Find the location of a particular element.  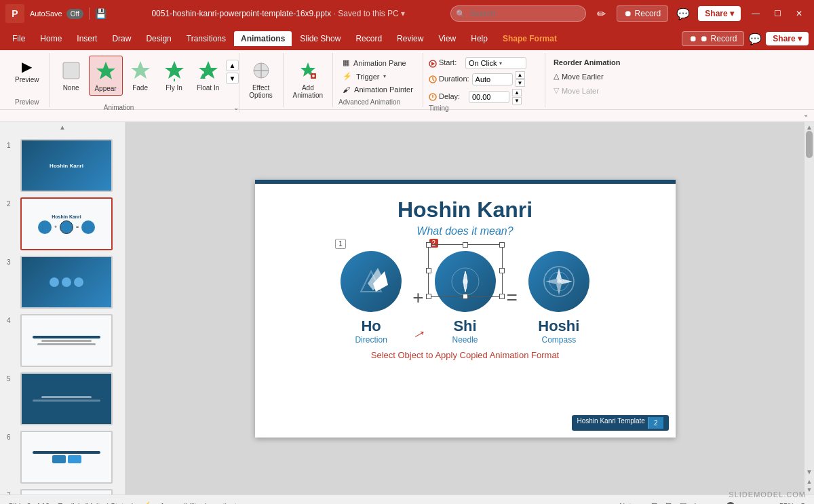

minimize-button: — is located at coordinates (756, 14).